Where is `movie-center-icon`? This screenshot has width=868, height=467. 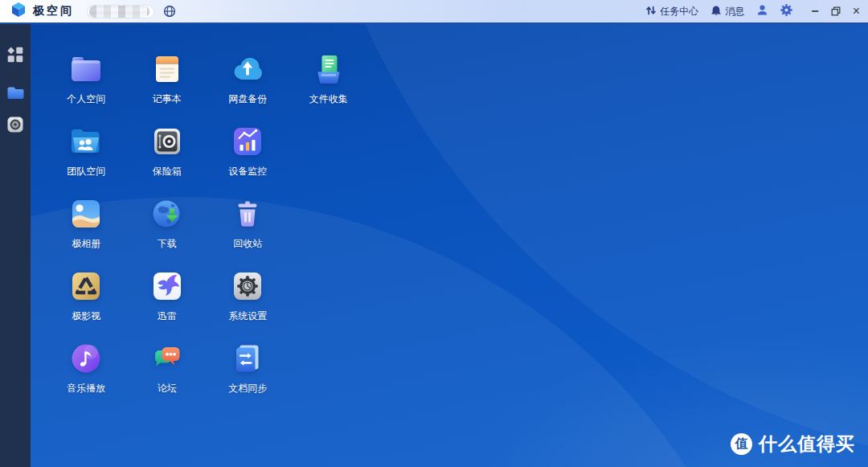 movie-center-icon is located at coordinates (86, 286).